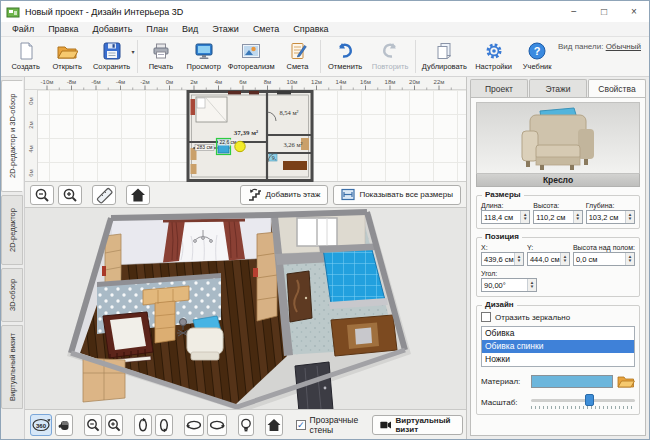 This screenshot has height=440, width=650. Describe the element at coordinates (590, 400) in the screenshot. I see `slider-handle` at that location.